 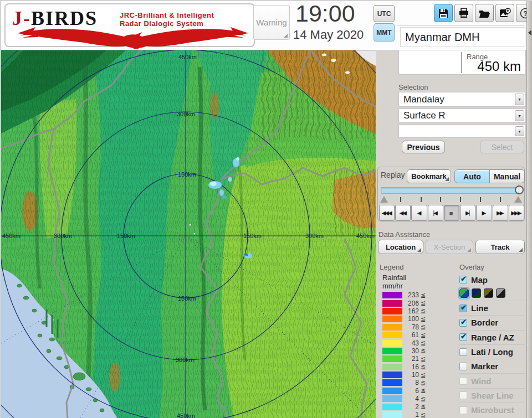 I want to click on location-button: Location, so click(x=401, y=247).